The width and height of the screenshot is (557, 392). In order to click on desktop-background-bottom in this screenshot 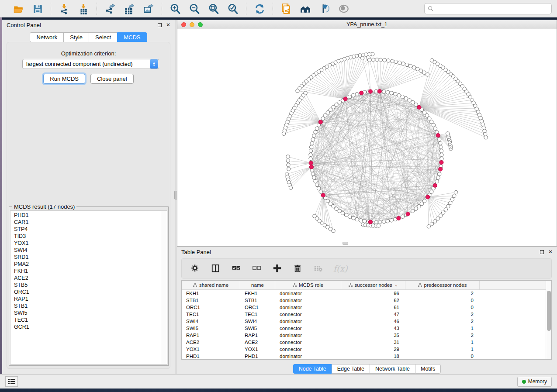, I will do `click(279, 390)`.